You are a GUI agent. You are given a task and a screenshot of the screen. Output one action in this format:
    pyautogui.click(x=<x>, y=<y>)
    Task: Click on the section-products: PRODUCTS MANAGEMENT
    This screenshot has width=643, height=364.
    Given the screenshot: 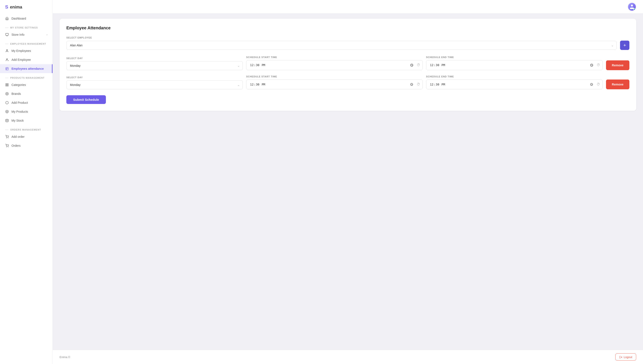 What is the action you would take?
    pyautogui.click(x=26, y=77)
    